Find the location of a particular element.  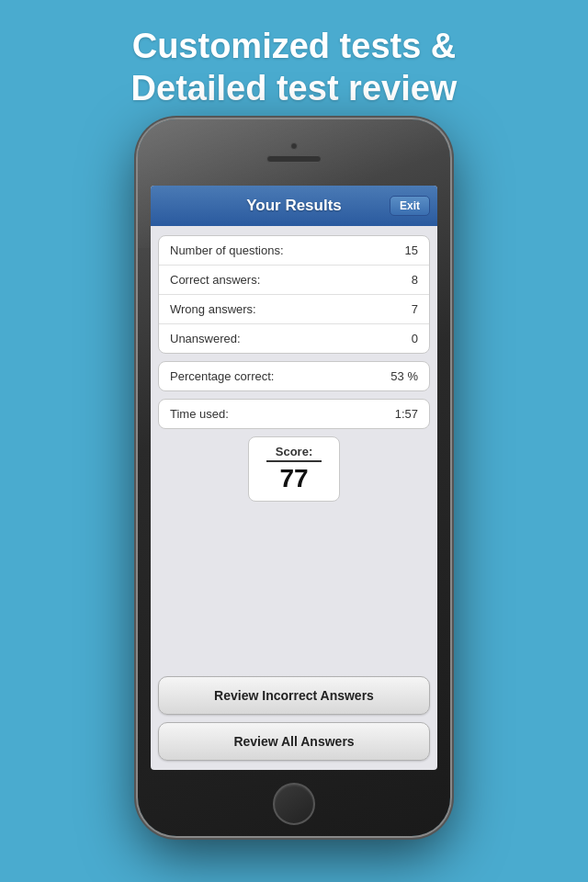

stats-value: 1:57 is located at coordinates (406, 413).